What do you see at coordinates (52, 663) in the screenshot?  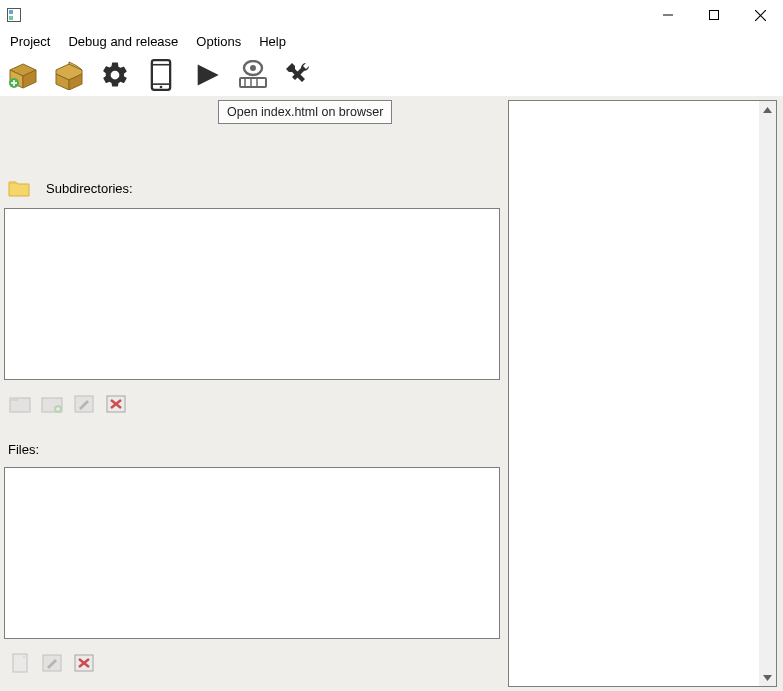 I see `edit-file-button` at bounding box center [52, 663].